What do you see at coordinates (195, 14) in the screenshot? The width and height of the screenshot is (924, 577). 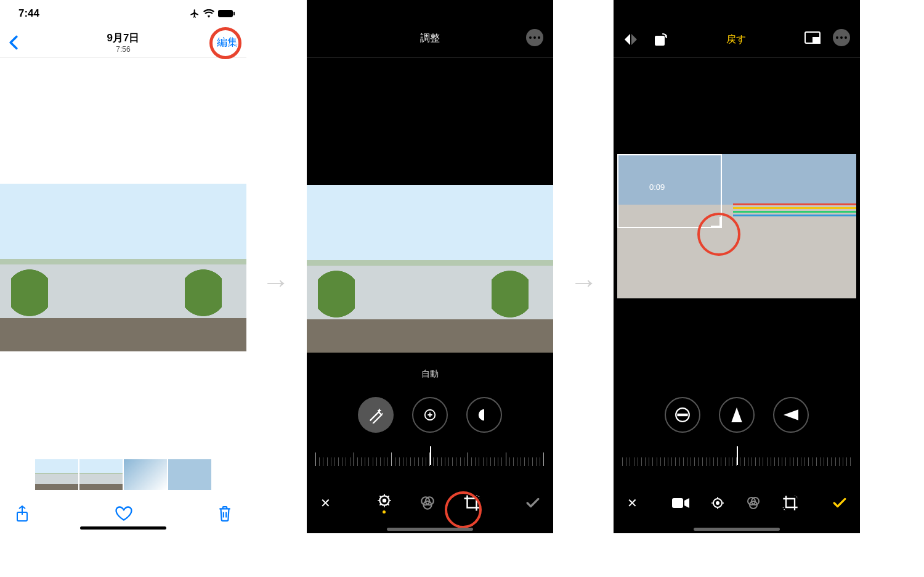 I see `airplane-mode-icon` at bounding box center [195, 14].